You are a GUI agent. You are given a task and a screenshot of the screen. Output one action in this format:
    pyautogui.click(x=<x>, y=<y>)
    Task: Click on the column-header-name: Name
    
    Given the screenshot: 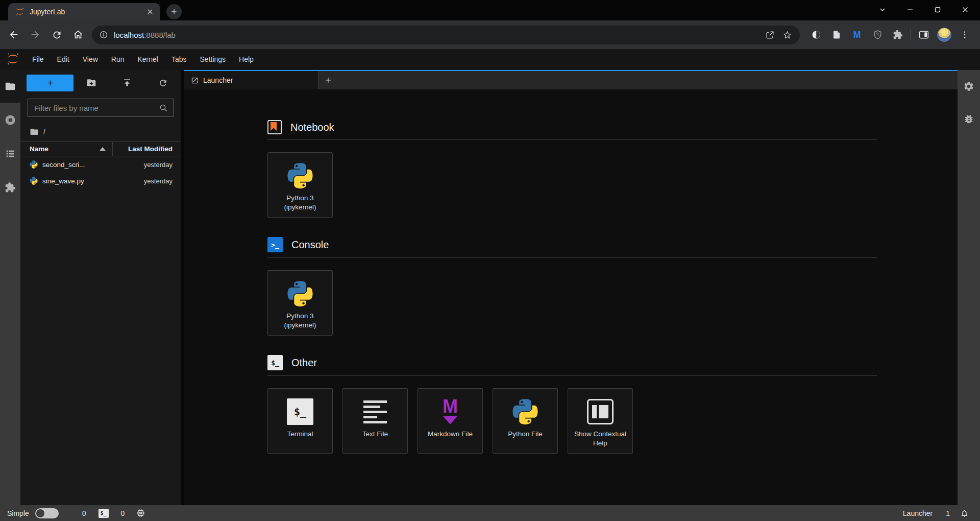 What is the action you would take?
    pyautogui.click(x=66, y=149)
    